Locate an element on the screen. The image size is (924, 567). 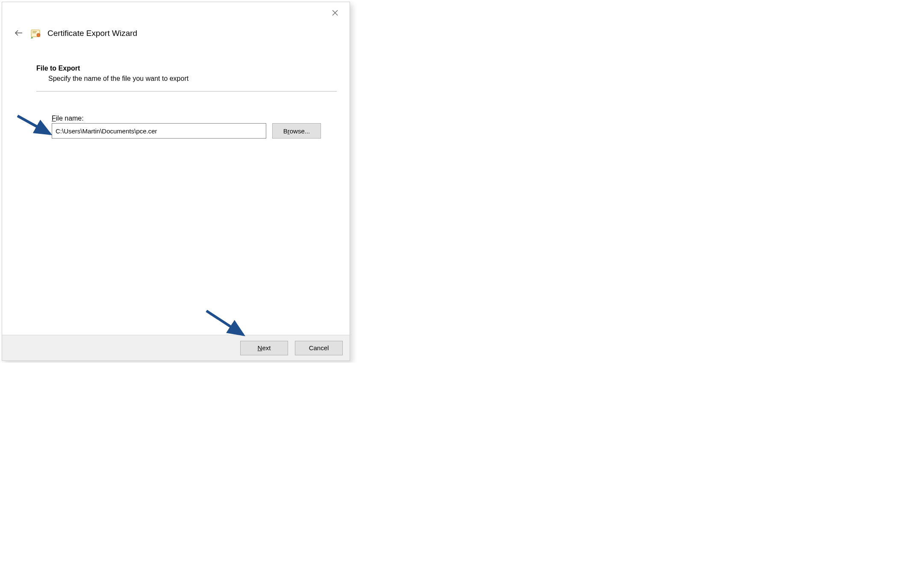
back-button is located at coordinates (19, 33).